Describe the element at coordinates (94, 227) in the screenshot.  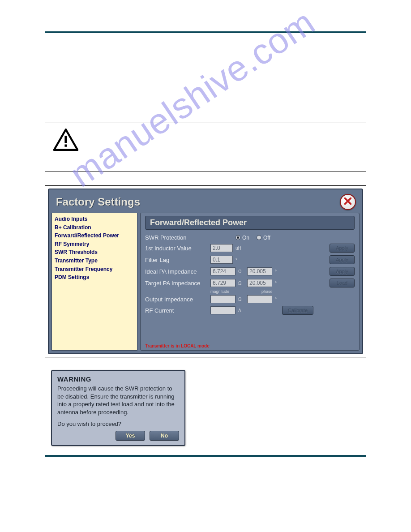
I see `sidebar-item-b-calibration: B+ Calibration` at that location.